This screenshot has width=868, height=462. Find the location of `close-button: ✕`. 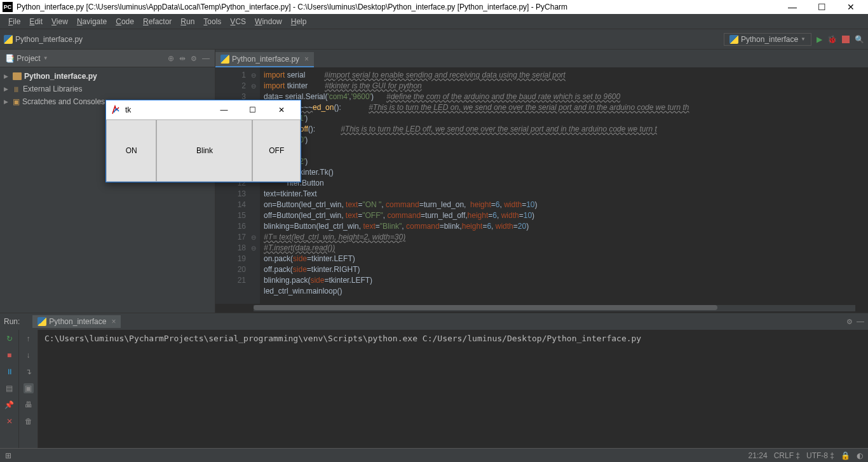

close-button: ✕ is located at coordinates (851, 7).